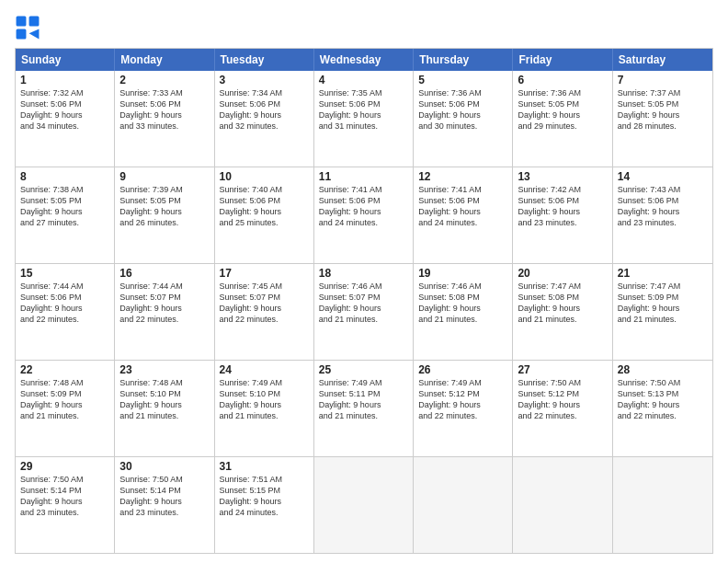  Describe the element at coordinates (164, 466) in the screenshot. I see `day-number: 30` at that location.